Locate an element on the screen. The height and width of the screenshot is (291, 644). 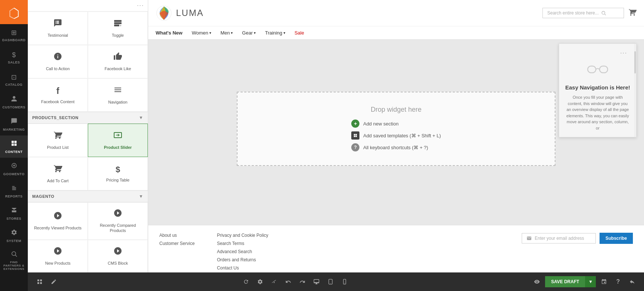
toolbar-undo-btn is located at coordinates (288, 282).